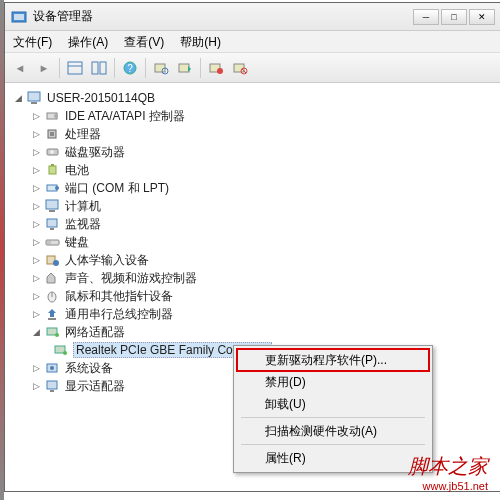 The image size is (500, 500). I want to click on category-item: ▷ 键盘, so click(253, 242).